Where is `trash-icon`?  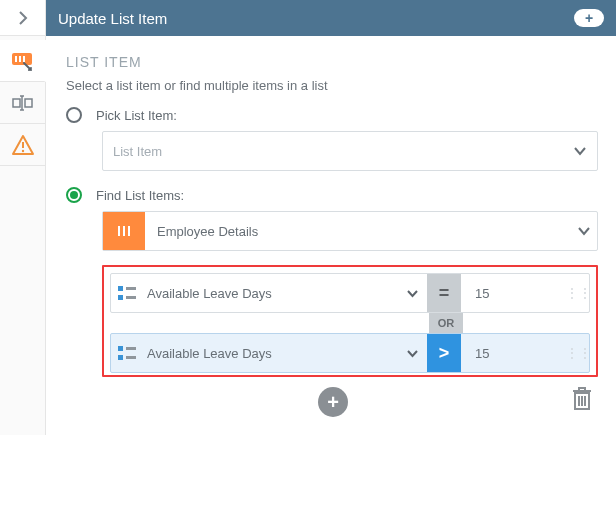
trash-icon is located at coordinates (582, 399).